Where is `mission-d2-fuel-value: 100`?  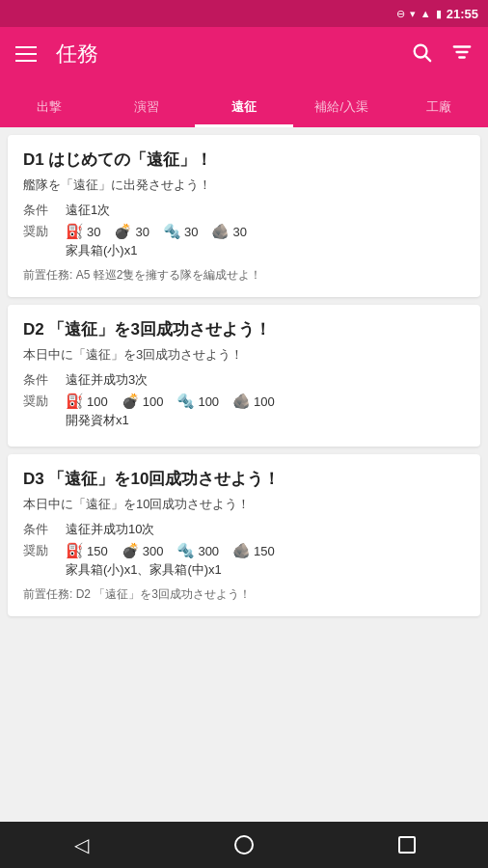
mission-d2-fuel-value: 100 is located at coordinates (97, 401).